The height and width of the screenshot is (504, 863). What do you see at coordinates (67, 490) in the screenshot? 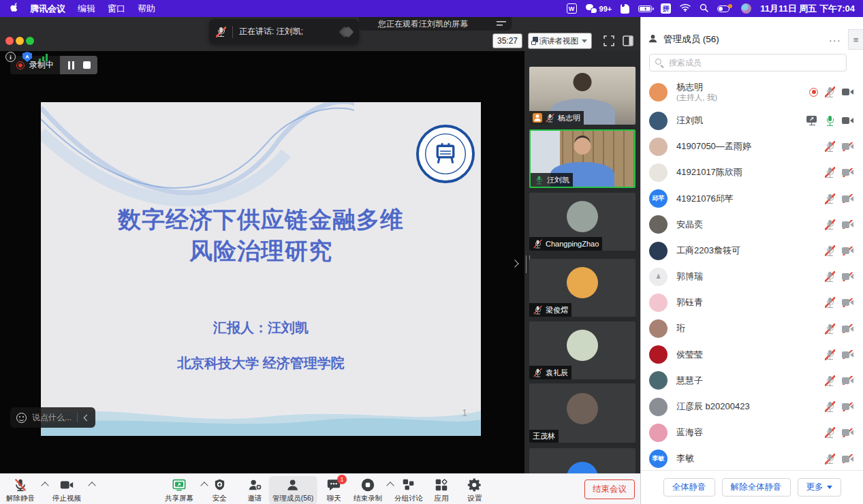
I see `stop-video-button: 停止视频` at bounding box center [67, 490].